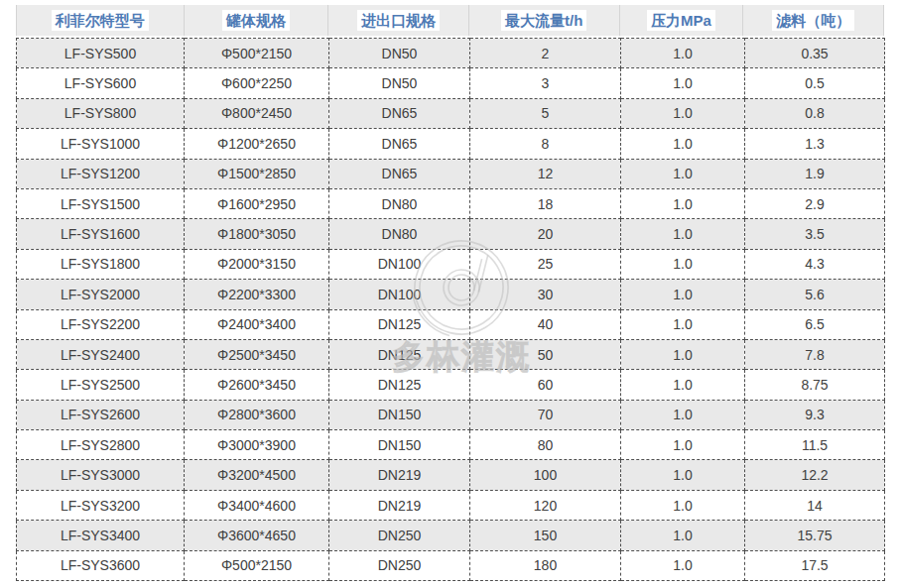 The width and height of the screenshot is (900, 588). What do you see at coordinates (681, 20) in the screenshot?
I see `column-header-label: 压力MPa` at bounding box center [681, 20].